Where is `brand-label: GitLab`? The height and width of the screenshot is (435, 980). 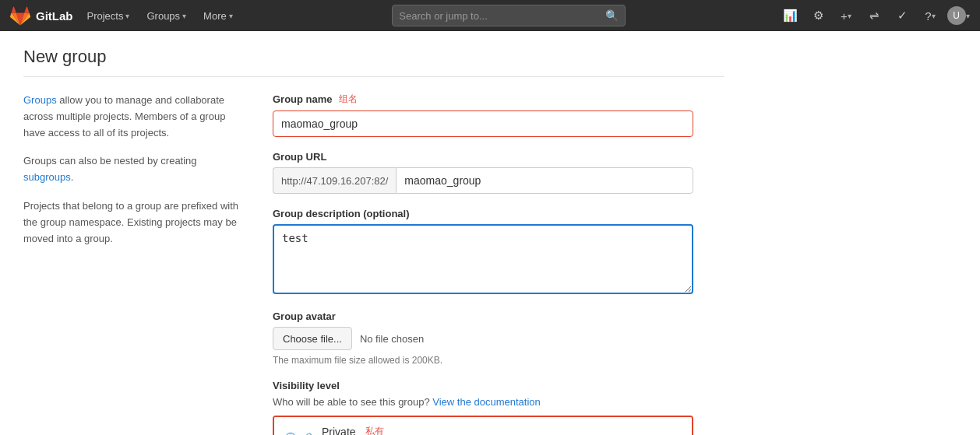 brand-label: GitLab is located at coordinates (55, 16).